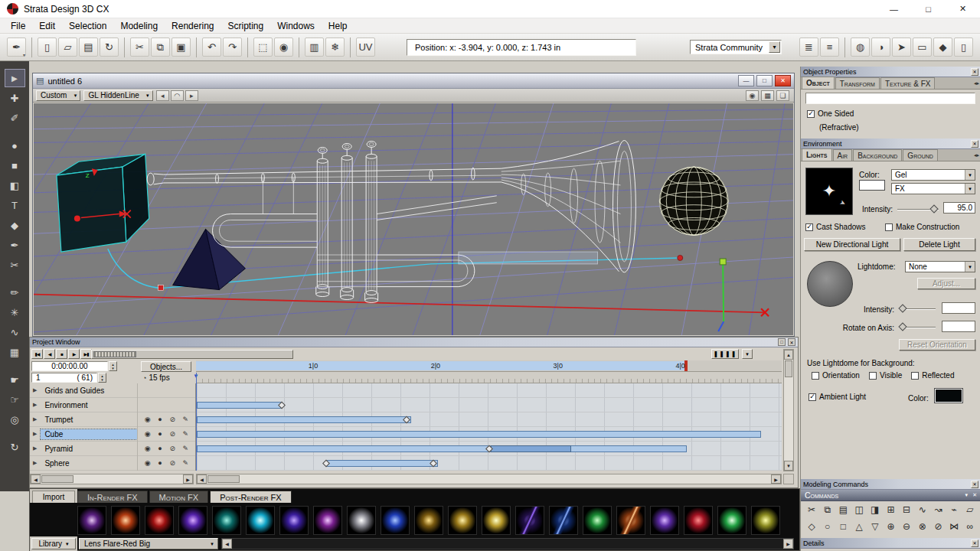  I want to click on fill-tool: ◧, so click(15, 185).